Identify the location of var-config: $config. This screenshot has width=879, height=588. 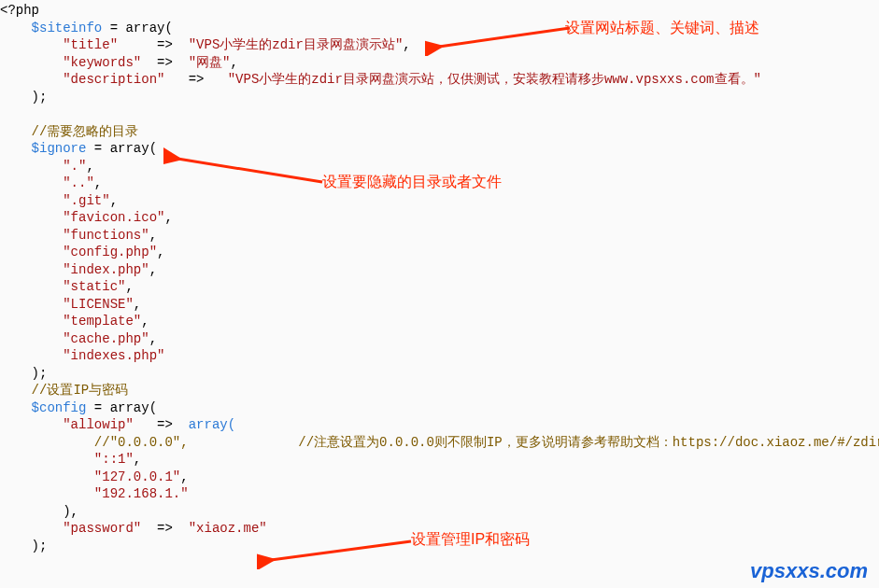
(60, 408).